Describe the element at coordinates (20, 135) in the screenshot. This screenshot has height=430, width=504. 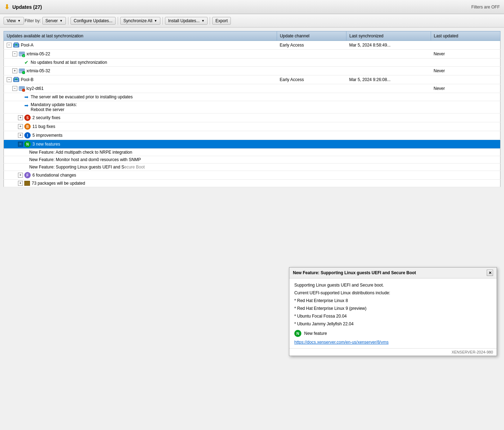
I see `improvements-expand-btn: +` at that location.